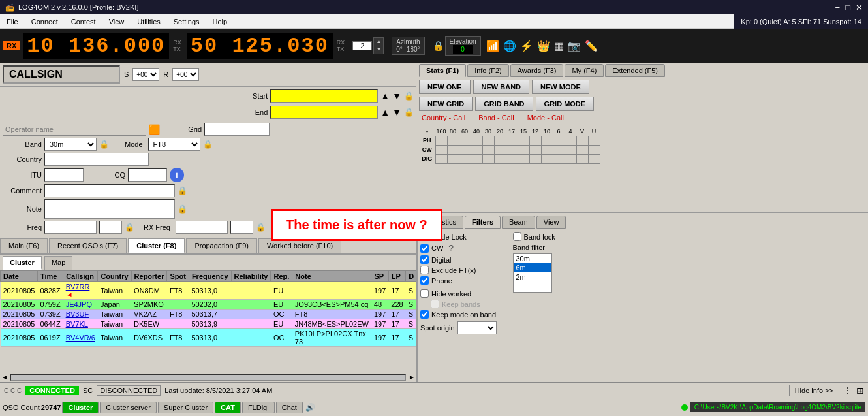 The image size is (868, 416). What do you see at coordinates (385, 96) in the screenshot?
I see `start-spin-up: ▲` at bounding box center [385, 96].